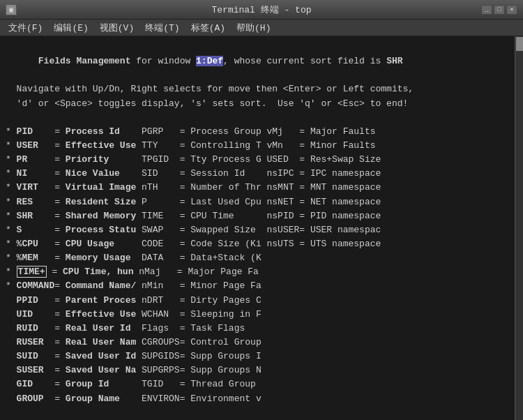  Describe the element at coordinates (160, 244) in the screenshot. I see `row-field2: CODE` at that location.